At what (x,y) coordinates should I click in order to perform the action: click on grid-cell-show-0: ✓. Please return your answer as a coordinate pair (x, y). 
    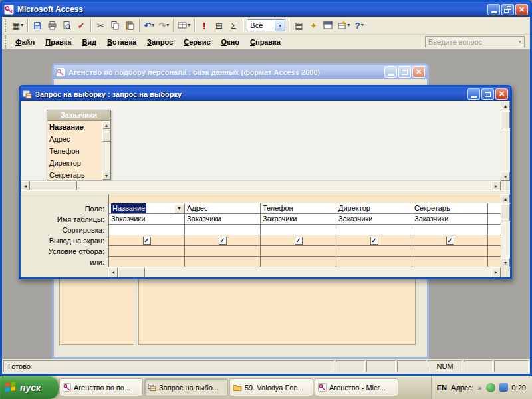
    Looking at the image, I should click on (147, 241).